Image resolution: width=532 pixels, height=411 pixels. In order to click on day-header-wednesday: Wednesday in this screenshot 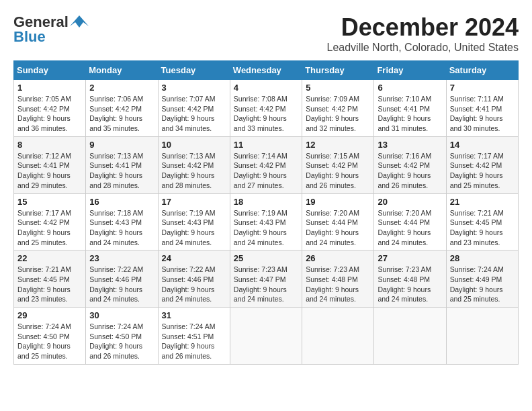, I will do `click(266, 71)`.